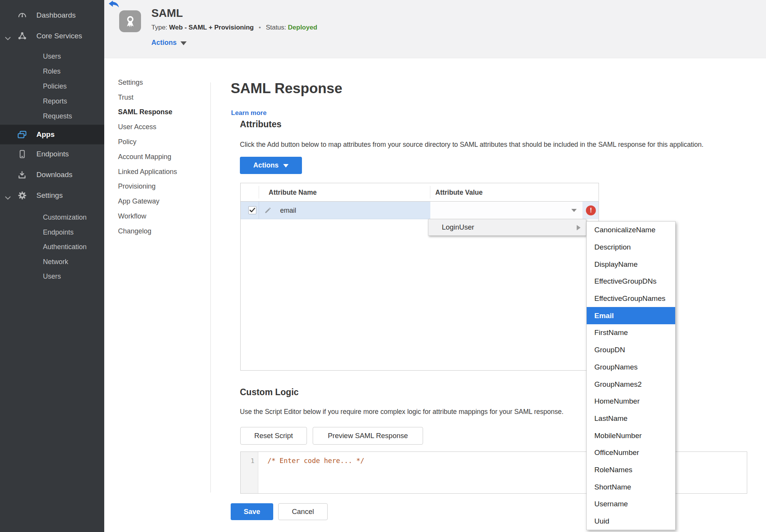 This screenshot has width=766, height=532. What do you see at coordinates (420, 210) in the screenshot?
I see `table-row: email !` at bounding box center [420, 210].